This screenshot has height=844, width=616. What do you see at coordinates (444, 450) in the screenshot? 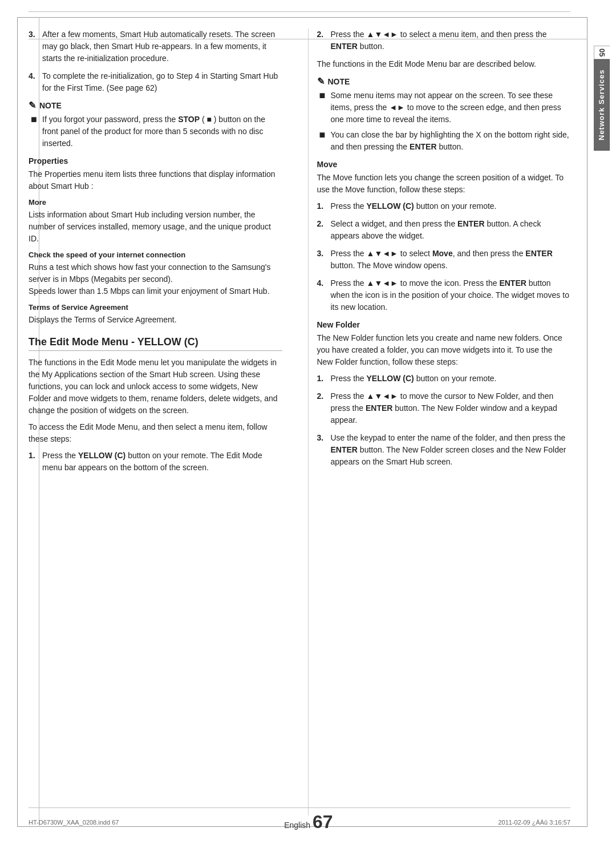
I see `new-folder-step-3: 3. Use the keypad to enter the name of t…` at bounding box center [444, 450].